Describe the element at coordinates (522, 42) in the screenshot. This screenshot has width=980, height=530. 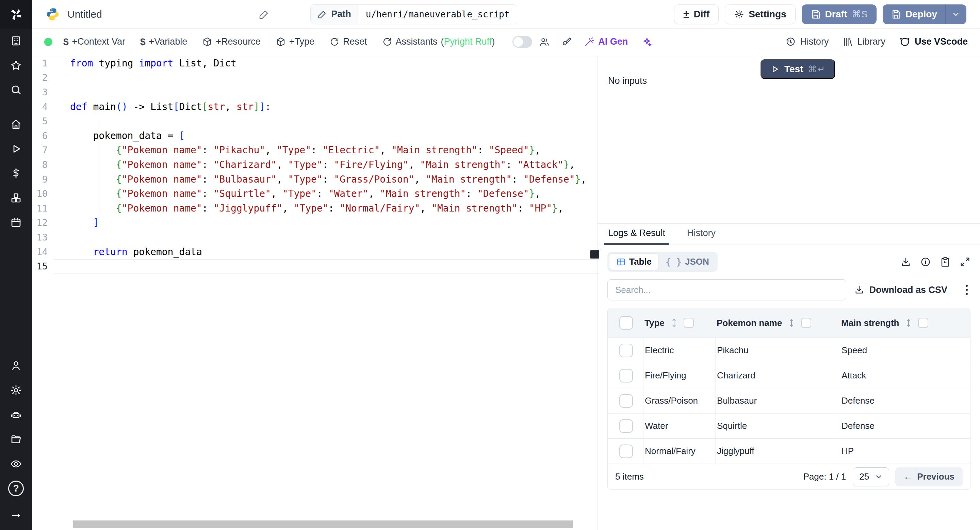
I see `multiplayer-toggle` at that location.